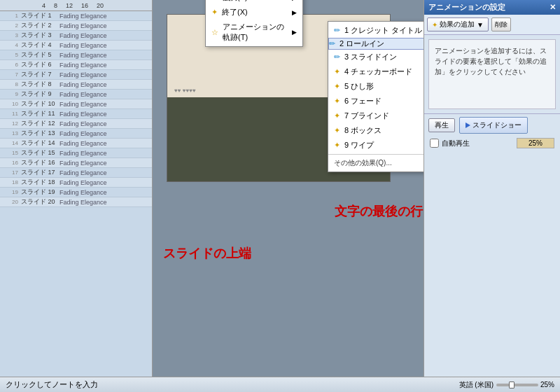 Image resolution: width=560 pixels, height=392 pixels. What do you see at coordinates (525, 385) in the screenshot?
I see `zoom-control: 25%` at bounding box center [525, 385].